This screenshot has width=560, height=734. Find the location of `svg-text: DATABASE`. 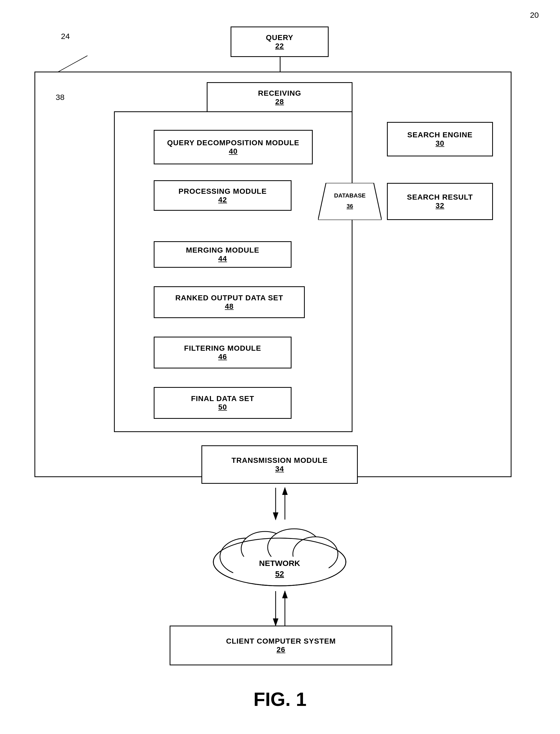

svg-text: DATABASE is located at coordinates (350, 195).